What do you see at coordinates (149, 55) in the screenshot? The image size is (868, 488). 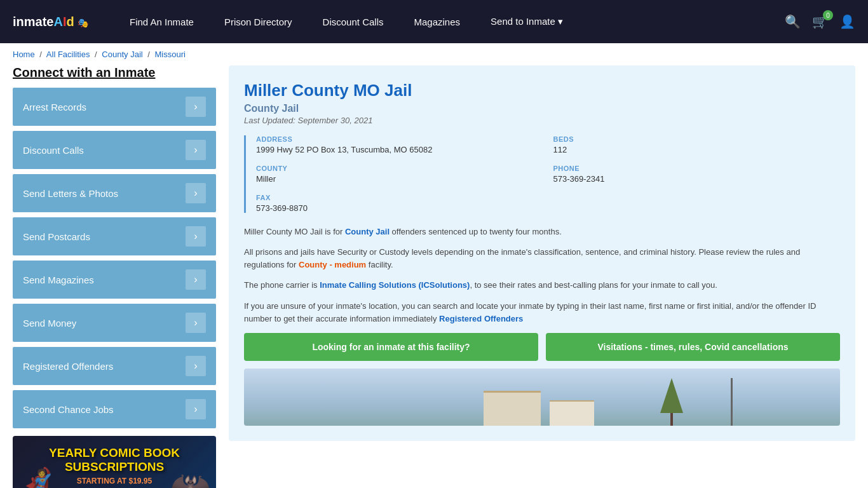 I see `breadcrumb-sep-3: /` at bounding box center [149, 55].